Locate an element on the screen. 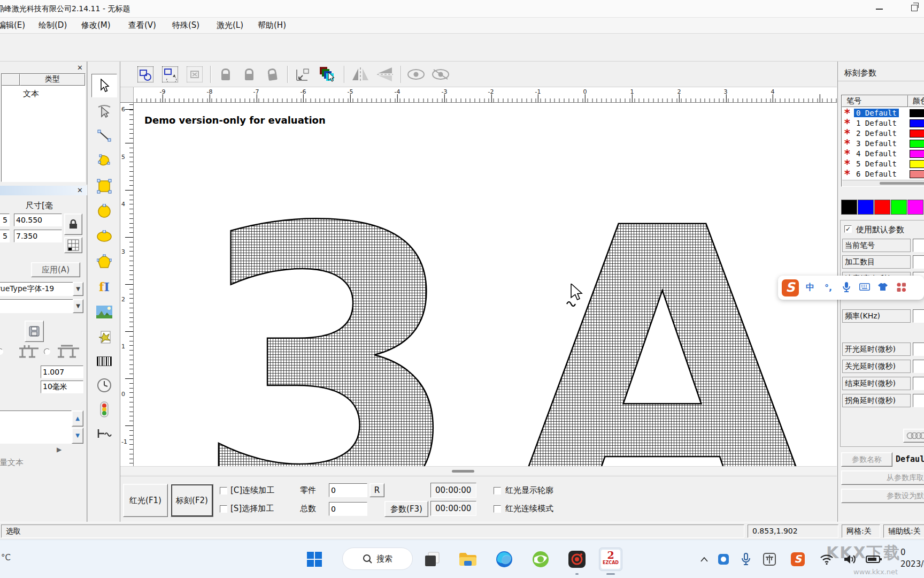 This screenshot has height=578, width=924. mirror-horizontal-icon is located at coordinates (360, 74).